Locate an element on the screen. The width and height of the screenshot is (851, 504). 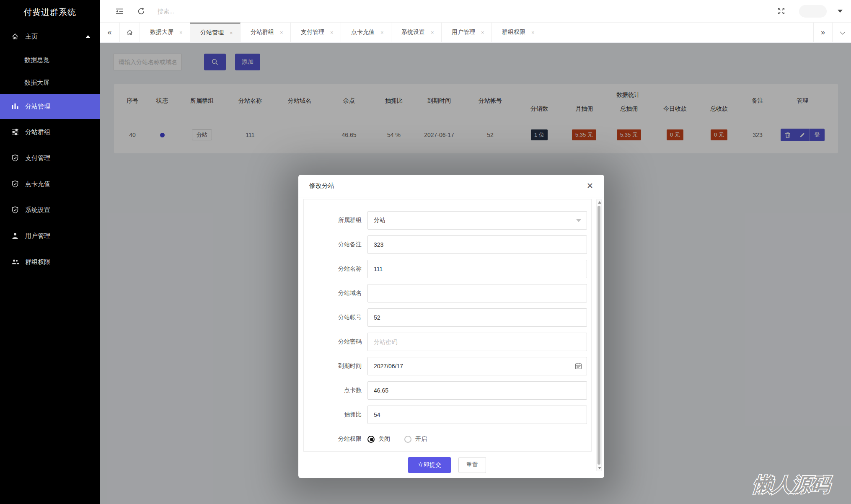
watermark: 懒人源码 is located at coordinates (793, 485).